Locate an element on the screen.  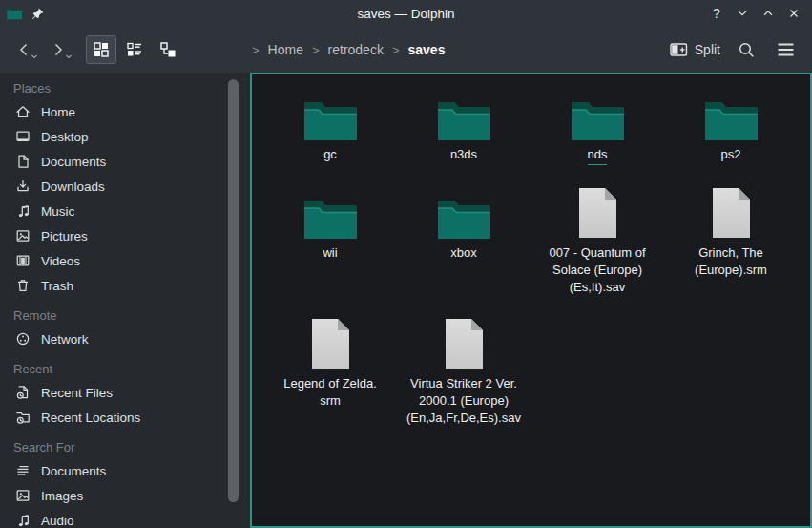
item-label: ps2 is located at coordinates (731, 155).